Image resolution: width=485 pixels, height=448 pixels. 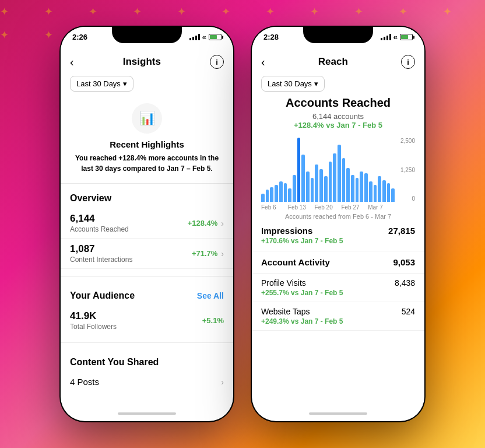 I want to click on nav-header-insights: ‹ Insights i, so click(x=147, y=63).